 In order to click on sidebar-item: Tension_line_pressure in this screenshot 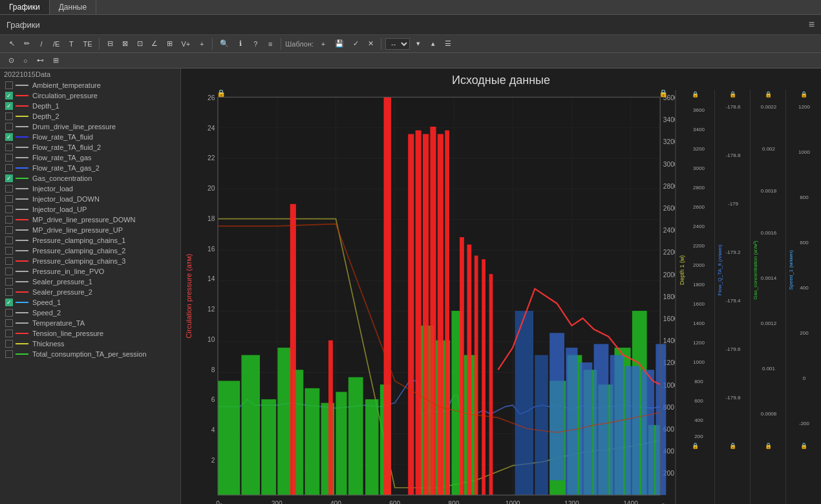, I will do `click(91, 333)`.